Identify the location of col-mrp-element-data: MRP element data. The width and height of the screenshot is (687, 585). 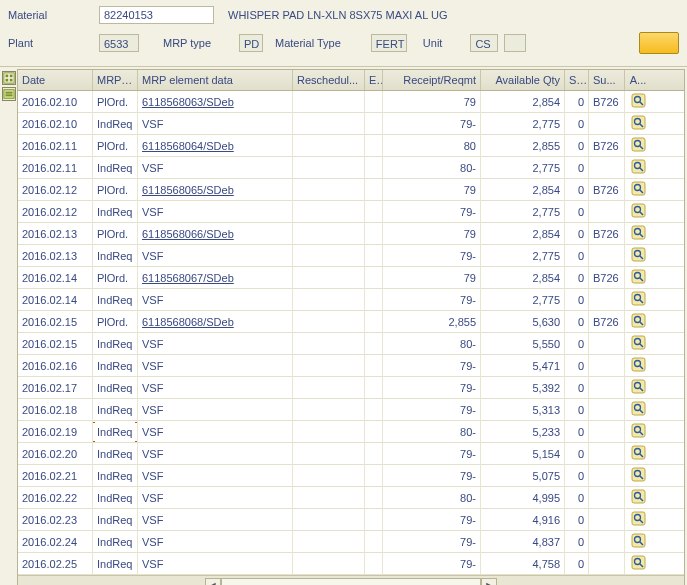
(216, 80).